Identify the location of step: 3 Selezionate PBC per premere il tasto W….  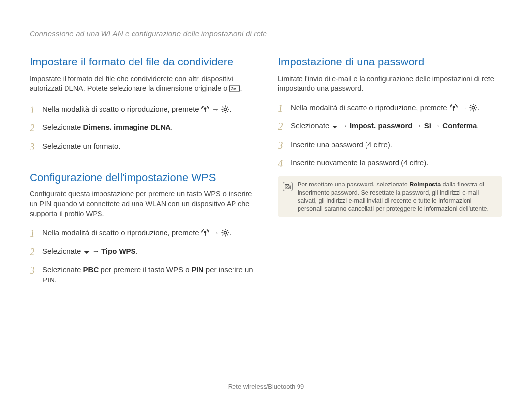
(142, 275).